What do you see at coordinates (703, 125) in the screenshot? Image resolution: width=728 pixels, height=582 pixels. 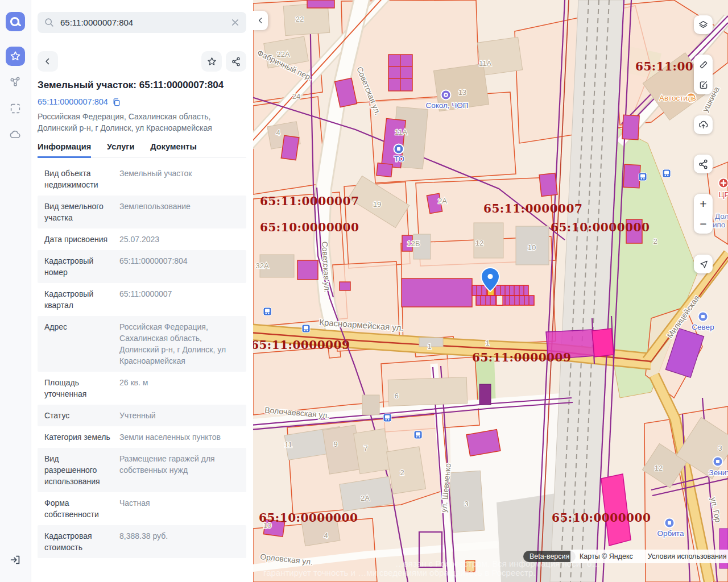 I see `upload-button` at bounding box center [703, 125].